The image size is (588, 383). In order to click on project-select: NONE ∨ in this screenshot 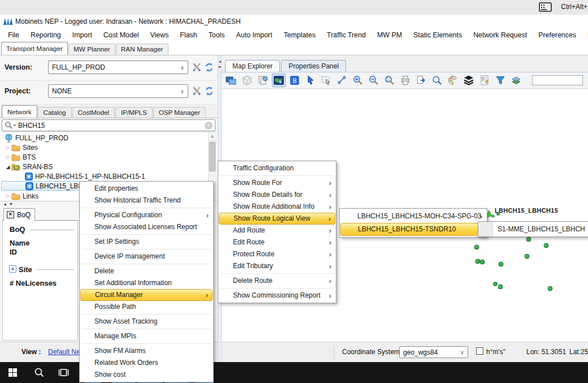, I will do `click(118, 91)`.